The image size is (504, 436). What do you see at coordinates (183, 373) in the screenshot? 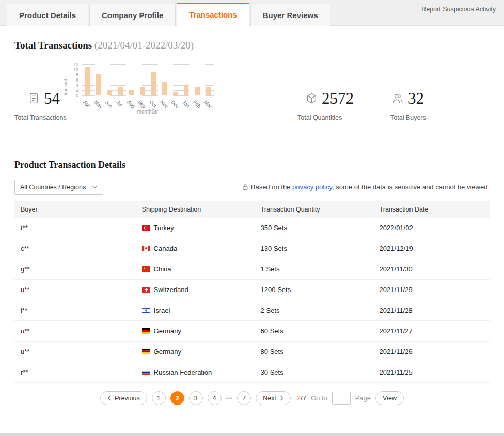
I see `country-label: Russian Federation` at bounding box center [183, 373].